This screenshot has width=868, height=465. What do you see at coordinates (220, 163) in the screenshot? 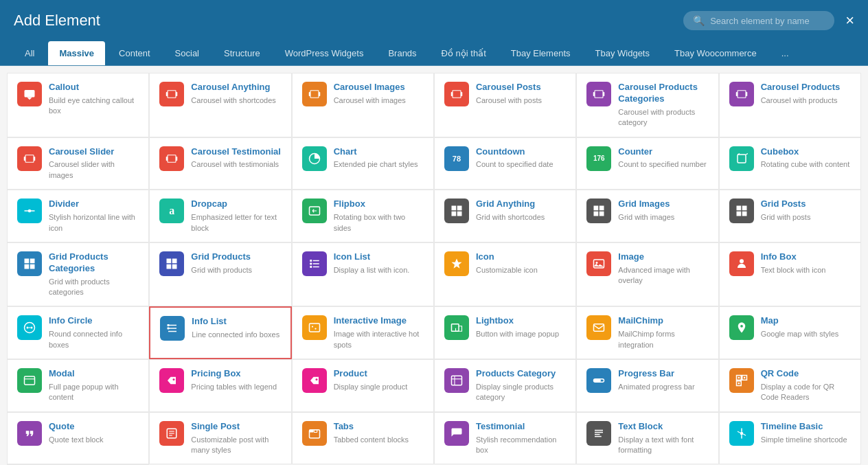
I see `element-card-carousel-testimonial: Carousel TestimonialCarousel with testim…` at bounding box center [220, 163].